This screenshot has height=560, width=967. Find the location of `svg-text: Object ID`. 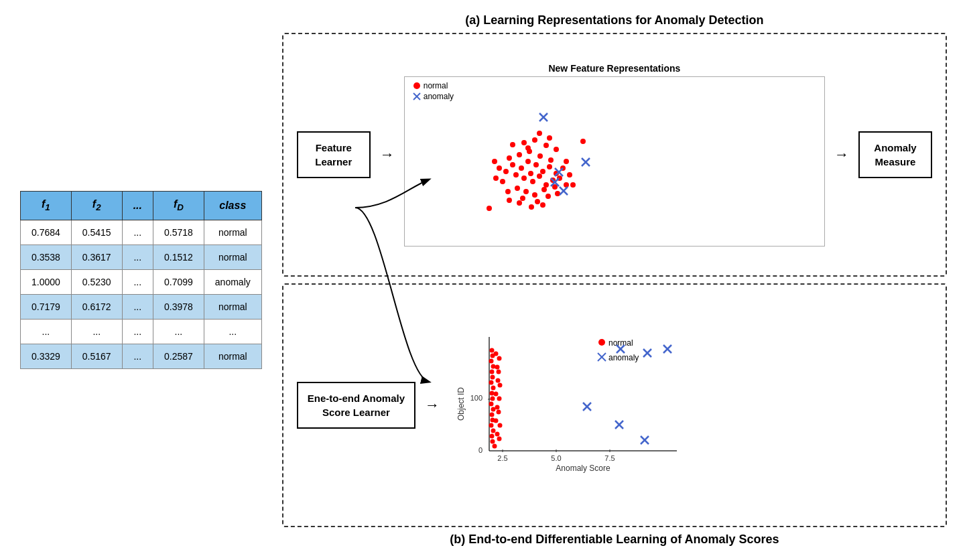

svg-text: Object ID is located at coordinates (461, 404).